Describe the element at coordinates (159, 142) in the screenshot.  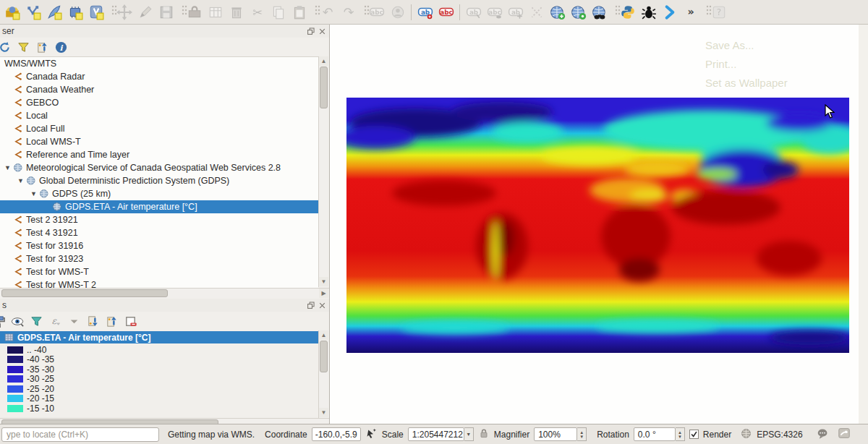
I see `tree-item: Local WMS-T` at that location.